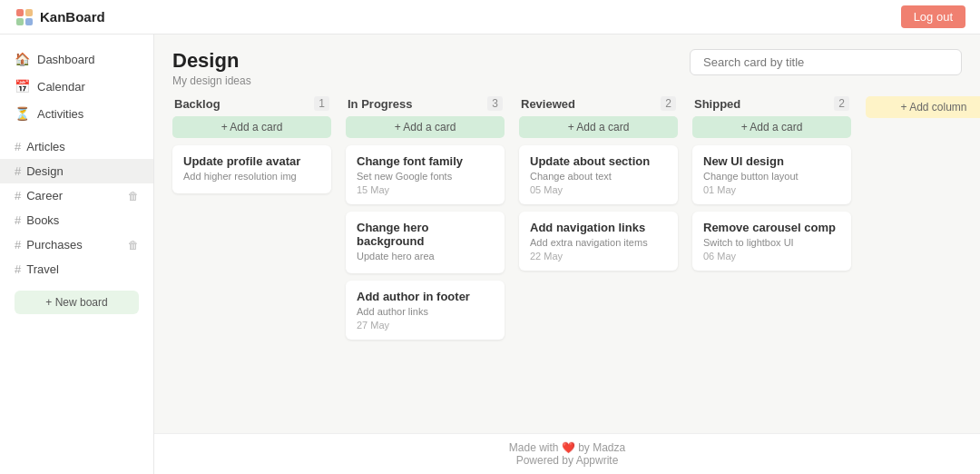  What do you see at coordinates (62, 87) in the screenshot?
I see `sidebar-nav-label-calendar: Calendar` at bounding box center [62, 87].